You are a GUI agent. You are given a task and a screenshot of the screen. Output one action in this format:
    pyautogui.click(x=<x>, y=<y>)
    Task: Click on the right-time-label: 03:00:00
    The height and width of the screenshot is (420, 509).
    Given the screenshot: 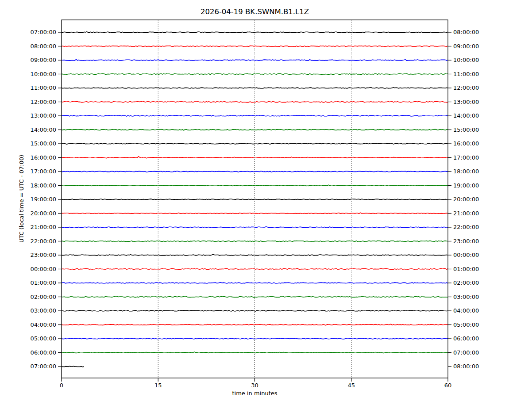 What is the action you would take?
    pyautogui.click(x=473, y=297)
    